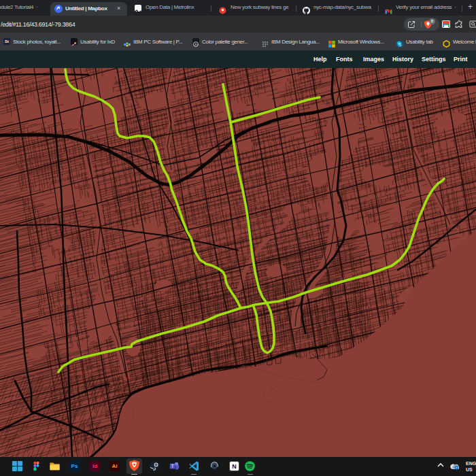  Describe the element at coordinates (400, 45) in the screenshot. I see `svg-text: S` at that location.